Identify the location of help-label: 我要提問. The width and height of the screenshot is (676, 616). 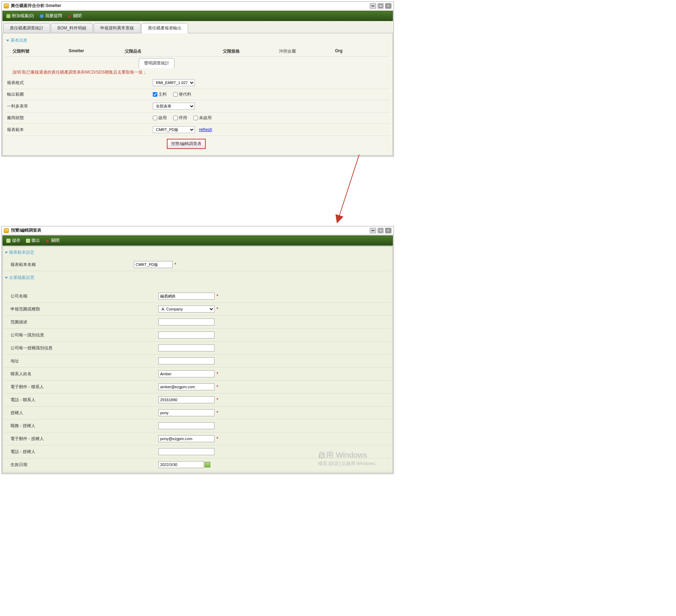
(54, 16).